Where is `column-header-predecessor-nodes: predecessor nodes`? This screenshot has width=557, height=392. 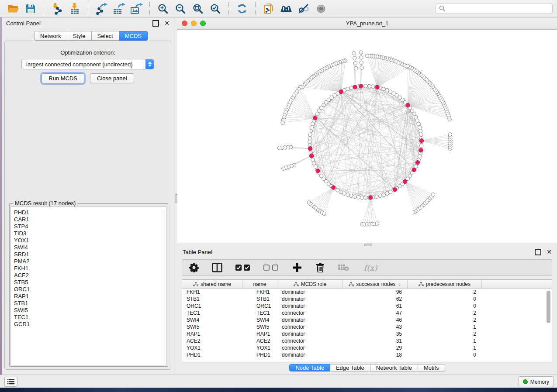 column-header-predecessor-nodes: predecessor nodes is located at coordinates (445, 284).